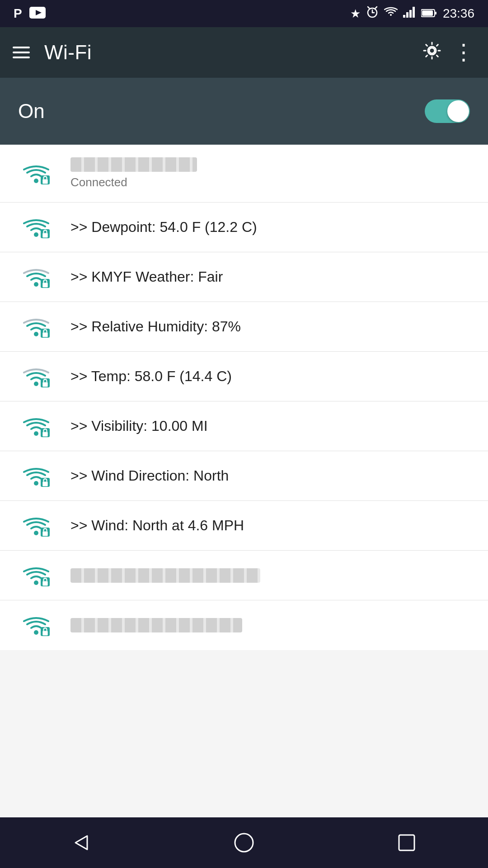 Image resolution: width=488 pixels, height=868 pixels. What do you see at coordinates (458, 111) in the screenshot?
I see `toggle-knob` at bounding box center [458, 111].